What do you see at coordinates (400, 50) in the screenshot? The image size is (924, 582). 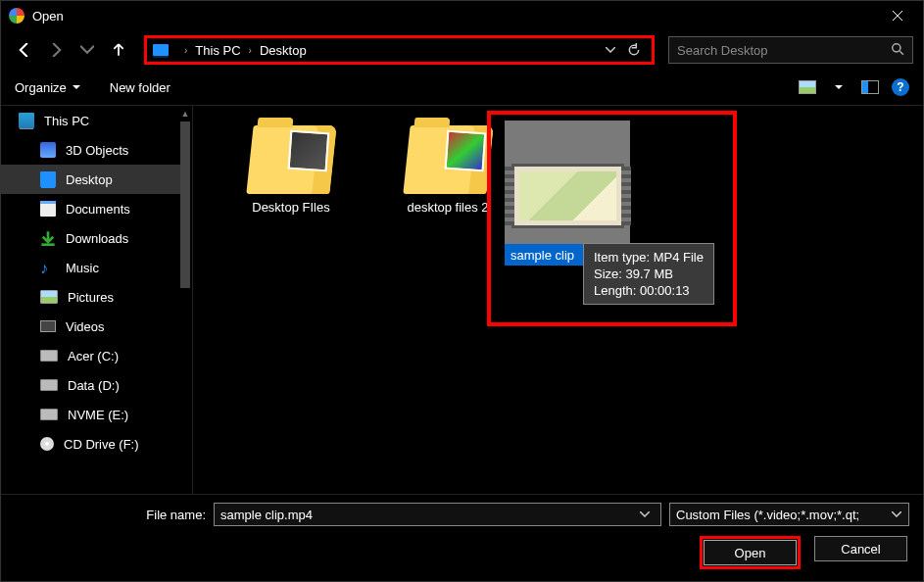 I see `address-bar: › This PC › Desktop` at bounding box center [400, 50].